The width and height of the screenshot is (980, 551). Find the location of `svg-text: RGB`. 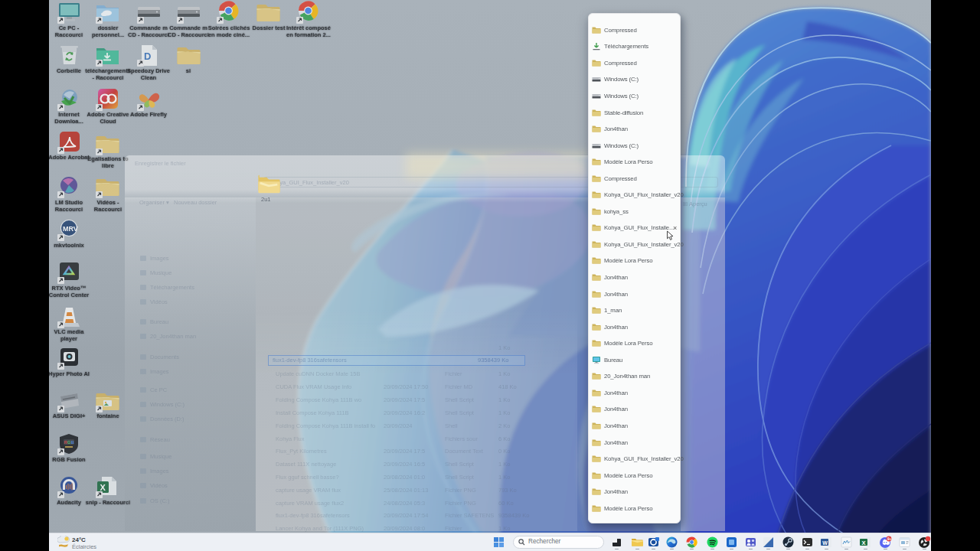

svg-text: RGB is located at coordinates (69, 442).